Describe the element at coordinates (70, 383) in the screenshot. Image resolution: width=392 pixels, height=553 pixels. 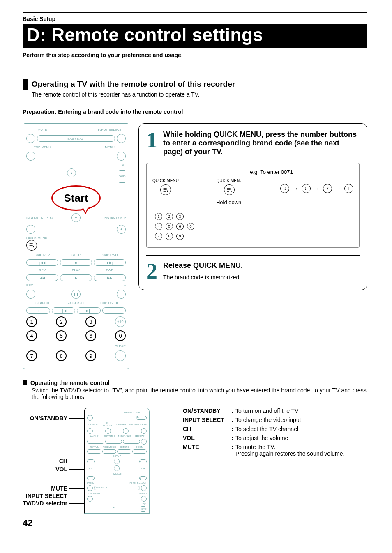
I see `orc-heading: Operating the remote control` at that location.